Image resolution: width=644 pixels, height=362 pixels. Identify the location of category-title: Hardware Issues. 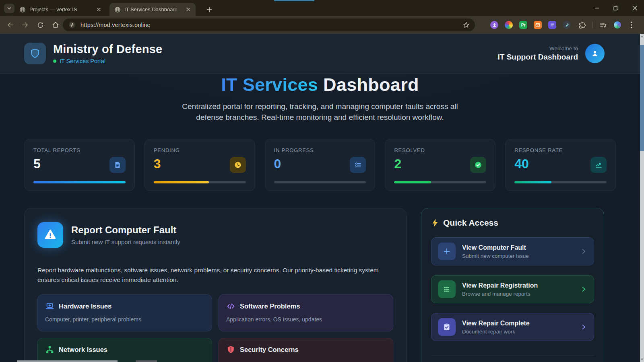
(85, 306).